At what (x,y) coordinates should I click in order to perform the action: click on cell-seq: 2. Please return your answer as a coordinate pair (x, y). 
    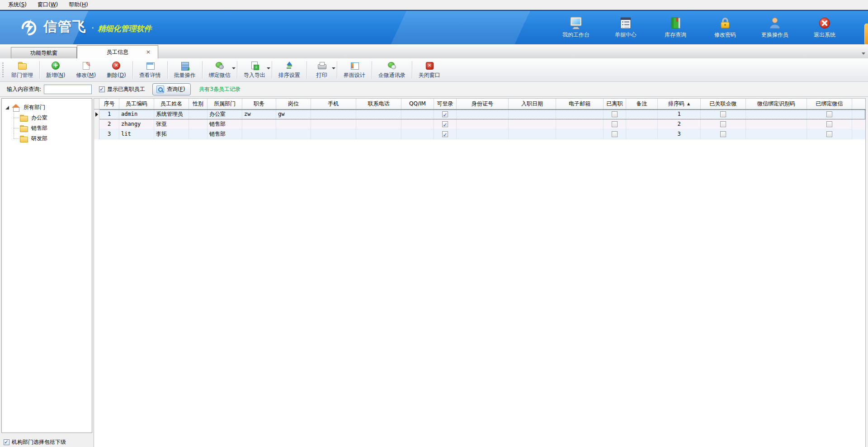
    Looking at the image, I should click on (109, 124).